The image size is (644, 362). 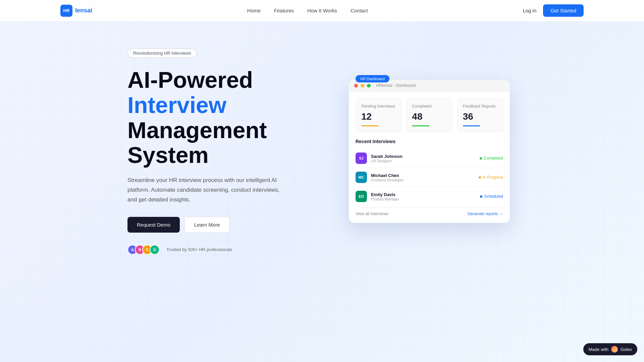 I want to click on trust-avatar-d: D, so click(x=155, y=250).